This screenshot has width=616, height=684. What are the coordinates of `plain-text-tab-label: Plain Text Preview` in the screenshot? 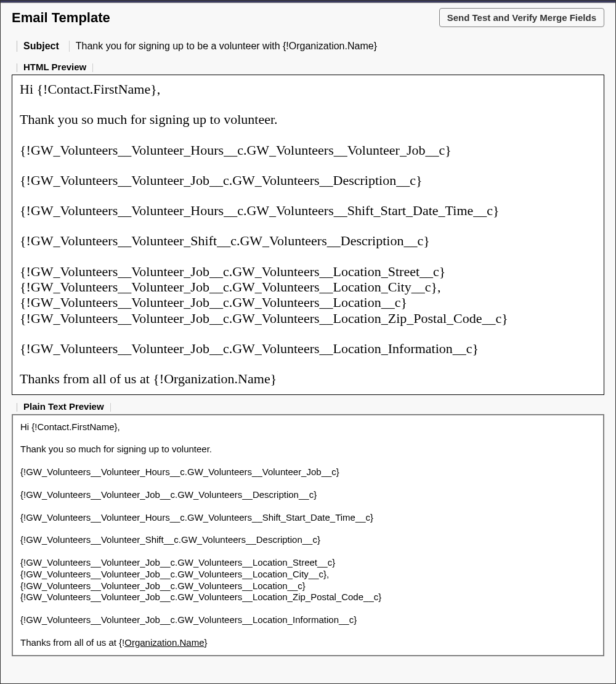 It's located at (64, 408).